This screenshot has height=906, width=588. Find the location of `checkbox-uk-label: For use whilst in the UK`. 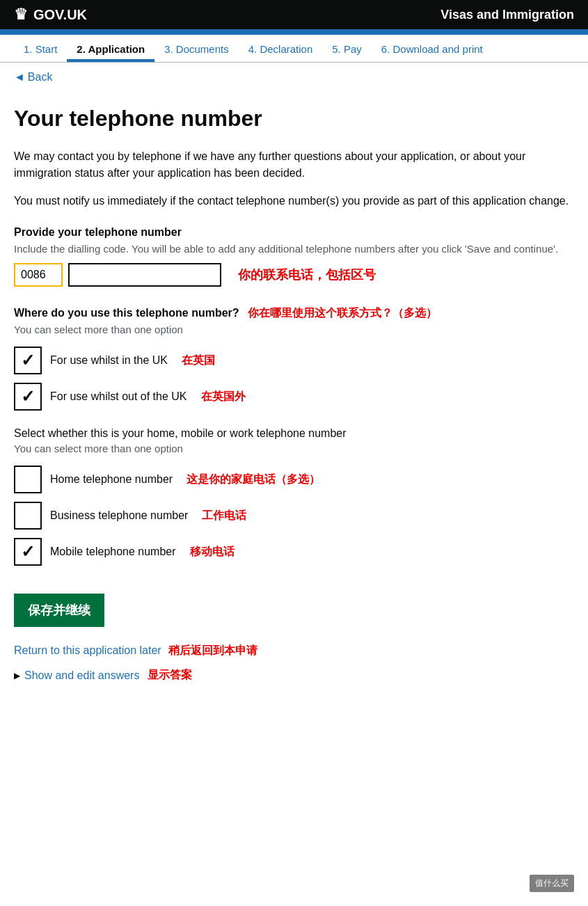

checkbox-uk-label: For use whilst in the UK is located at coordinates (109, 360).